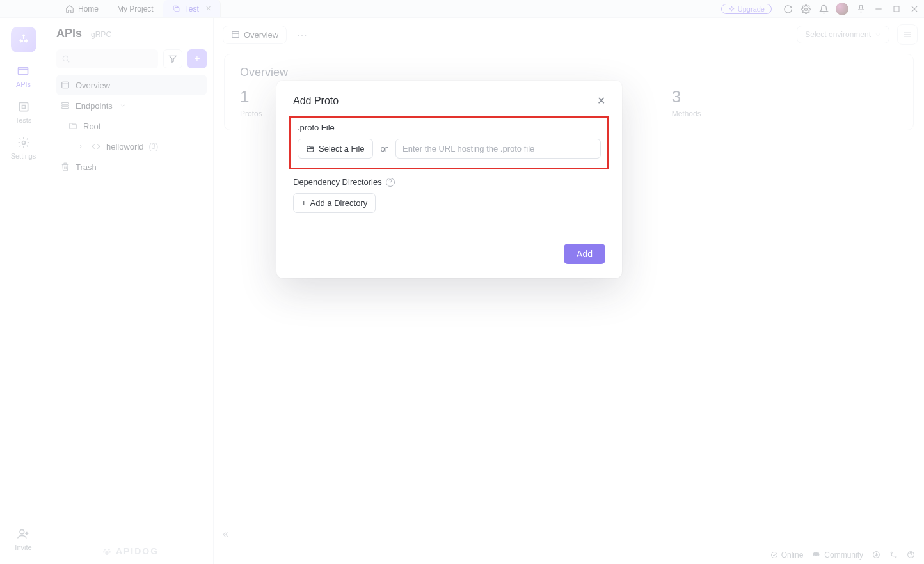 Image resolution: width=924 pixels, height=564 pixels. Describe the element at coordinates (173, 59) in the screenshot. I see `filter-button` at that location.